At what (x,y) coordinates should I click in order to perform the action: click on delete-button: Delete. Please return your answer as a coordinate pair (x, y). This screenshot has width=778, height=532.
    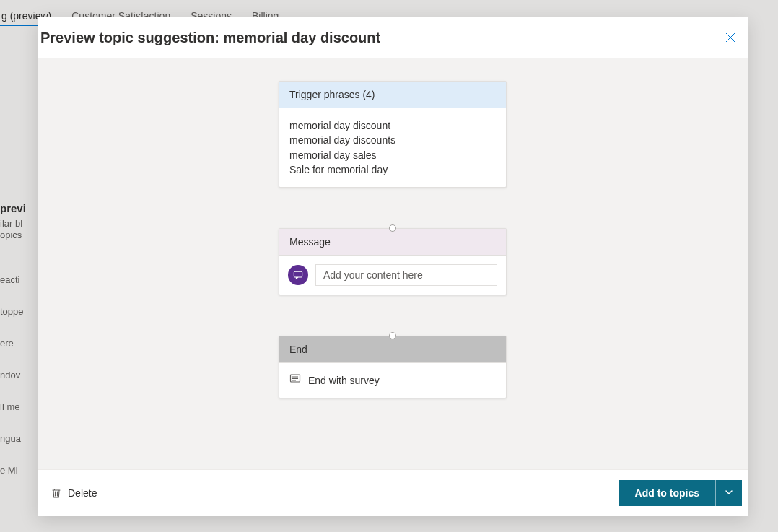
    Looking at the image, I should click on (74, 493).